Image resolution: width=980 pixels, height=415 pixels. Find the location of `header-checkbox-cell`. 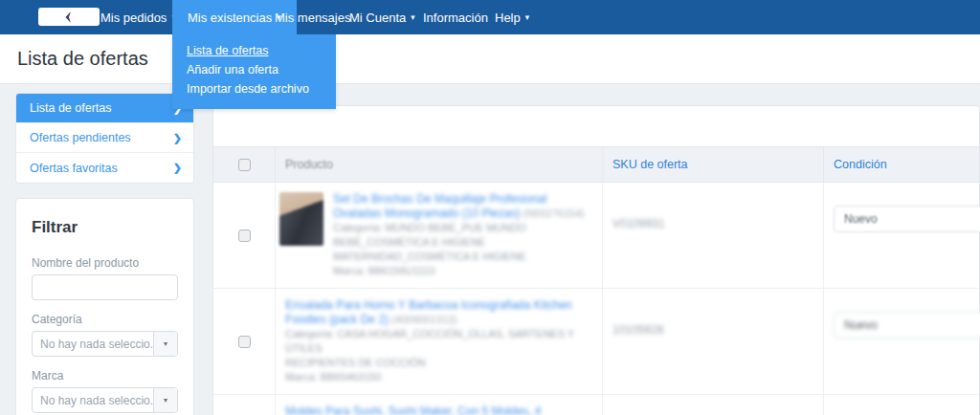

header-checkbox-cell is located at coordinates (245, 164).